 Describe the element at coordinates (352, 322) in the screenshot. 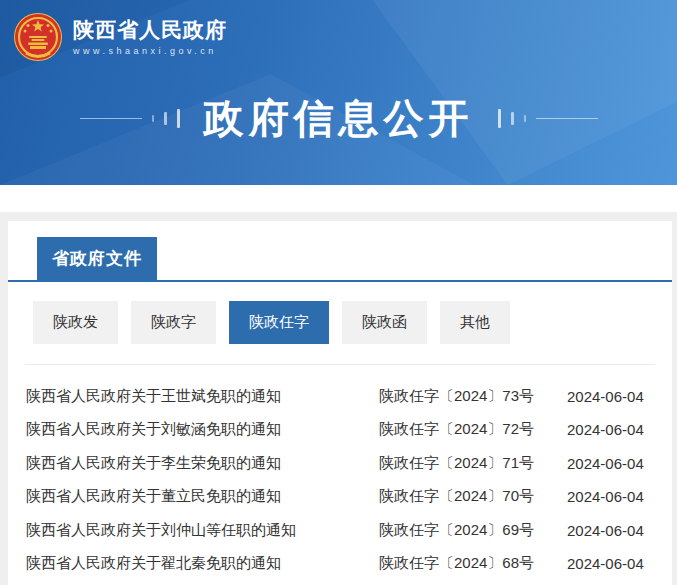

I see `document-type-filter-tabs: 陕政发 陕政字 陕政任字 陕政函 其他` at that location.